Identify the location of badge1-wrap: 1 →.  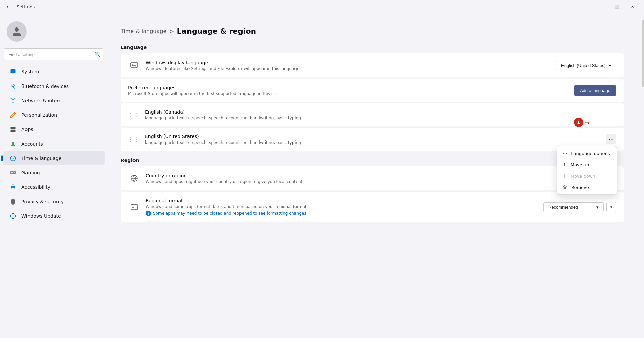
(582, 122).